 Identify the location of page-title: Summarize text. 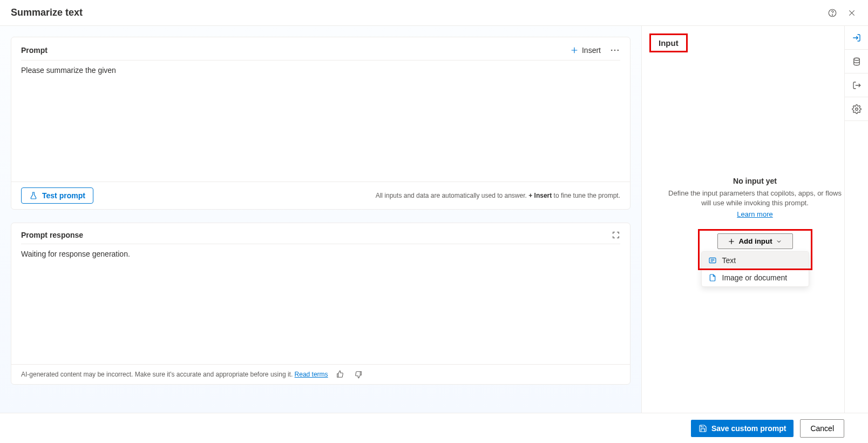
(46, 13).